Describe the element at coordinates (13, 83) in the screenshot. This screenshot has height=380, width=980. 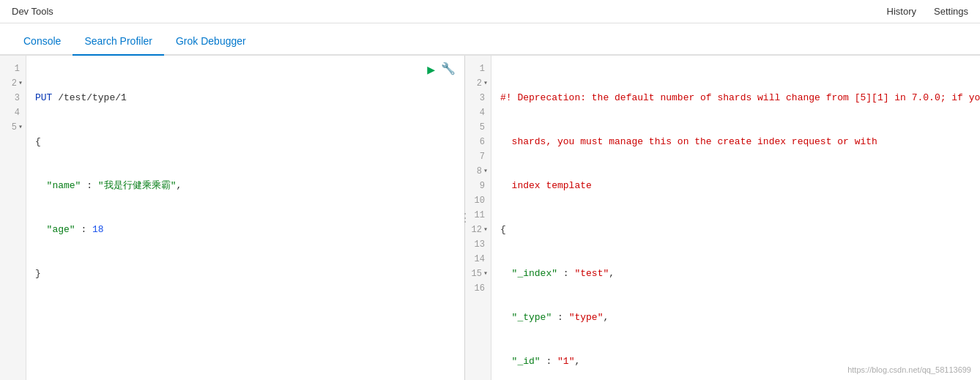
I see `ln-2: 2▾` at that location.